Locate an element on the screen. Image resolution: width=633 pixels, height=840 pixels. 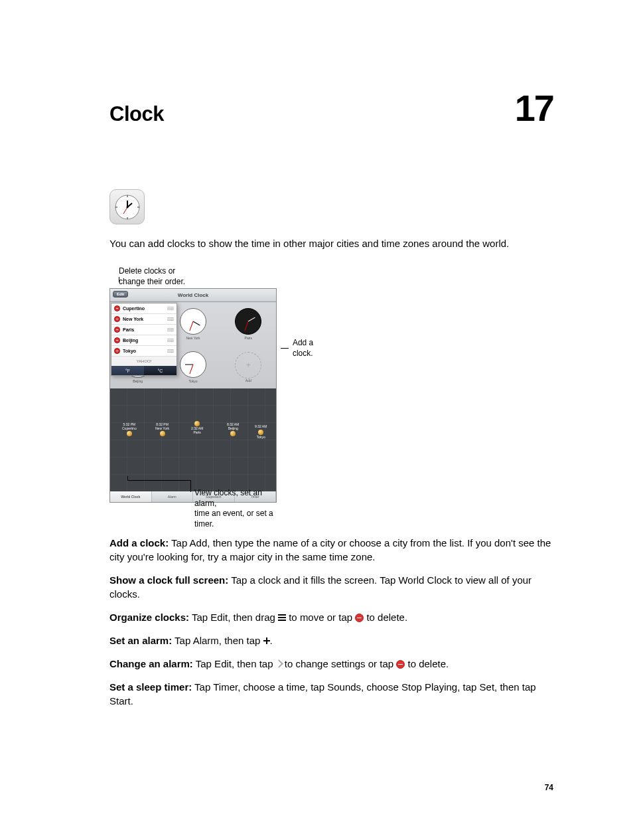
callout-text: Delete clocks or is located at coordinates (147, 271).